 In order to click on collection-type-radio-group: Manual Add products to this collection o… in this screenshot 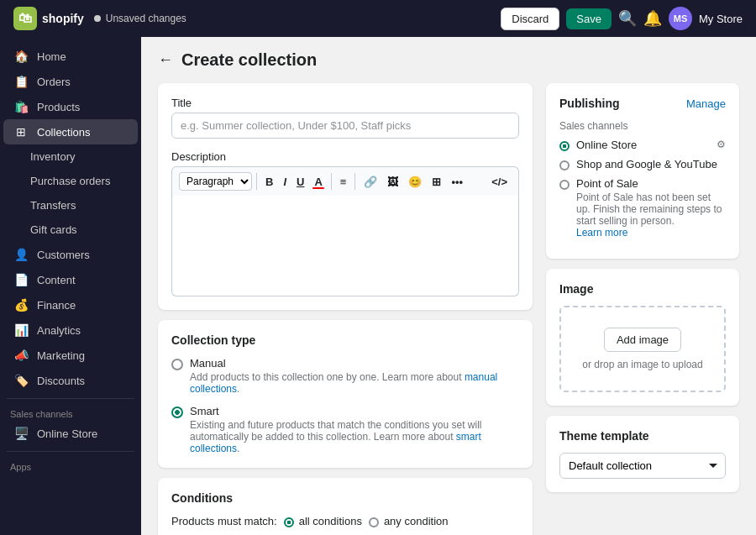, I will do `click(345, 406)`.